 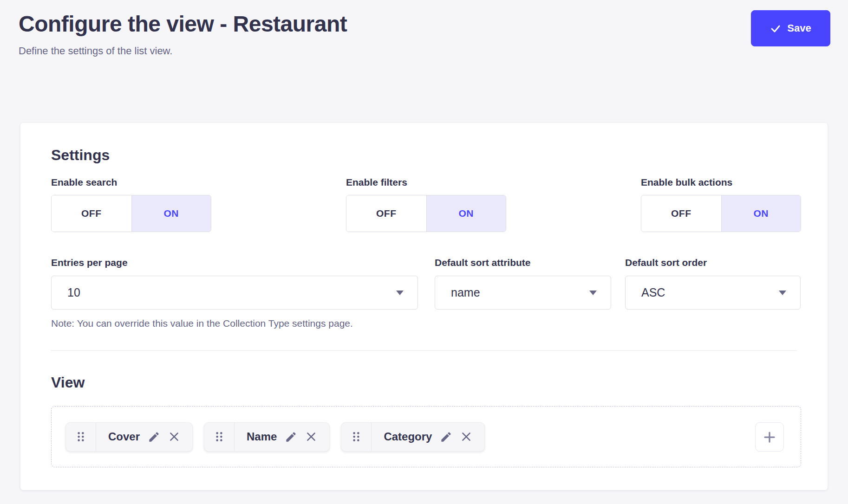 What do you see at coordinates (131, 204) in the screenshot?
I see `enable-search-field: Enable search OFF ON` at bounding box center [131, 204].